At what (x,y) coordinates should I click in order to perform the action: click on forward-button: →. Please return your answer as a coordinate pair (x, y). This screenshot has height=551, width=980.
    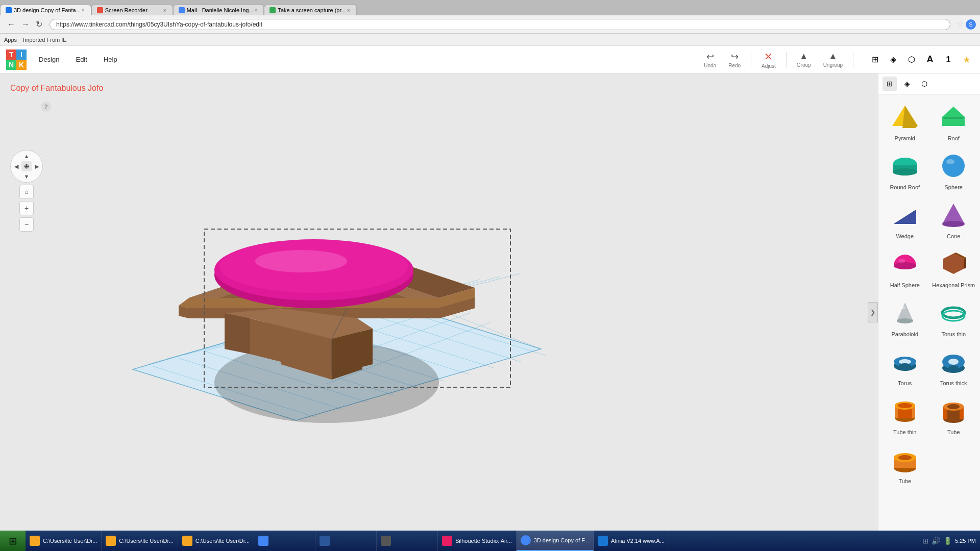
    Looking at the image, I should click on (26, 24).